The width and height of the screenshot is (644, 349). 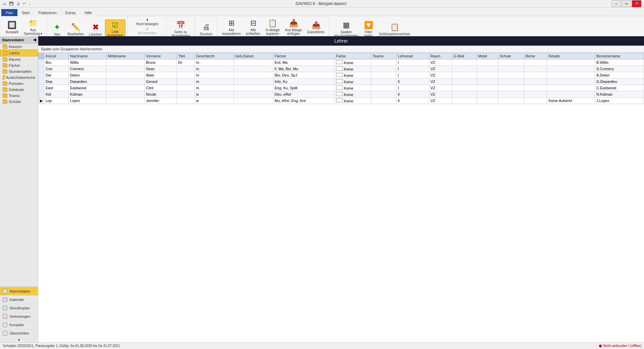 What do you see at coordinates (19, 90) in the screenshot?
I see `sidebar-item-gebaeude: Gebäude` at bounding box center [19, 90].